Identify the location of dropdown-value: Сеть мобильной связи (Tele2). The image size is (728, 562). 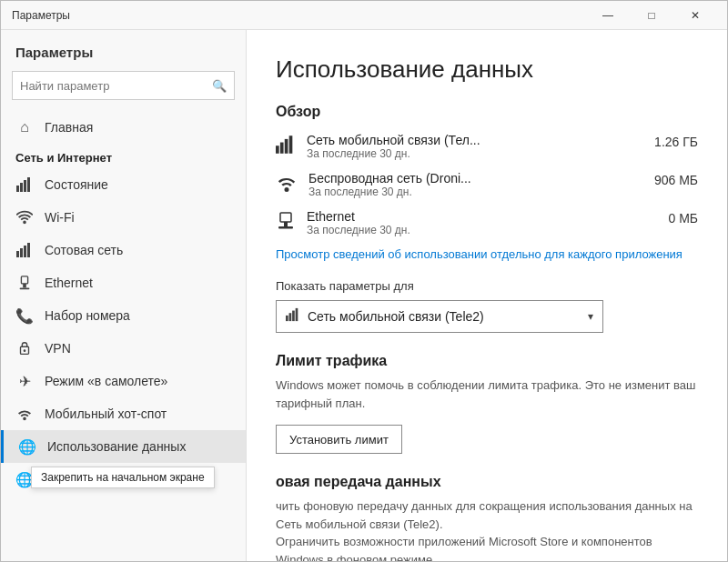
(396, 316).